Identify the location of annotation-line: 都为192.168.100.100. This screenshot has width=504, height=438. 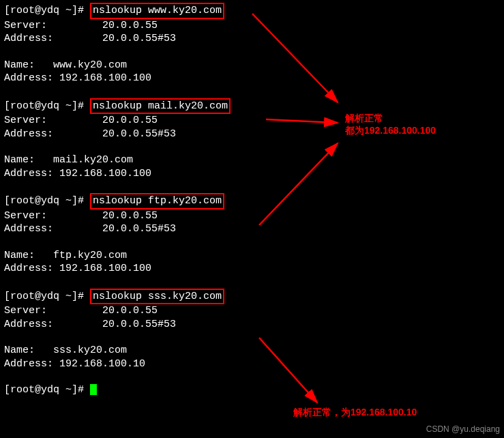
(390, 130).